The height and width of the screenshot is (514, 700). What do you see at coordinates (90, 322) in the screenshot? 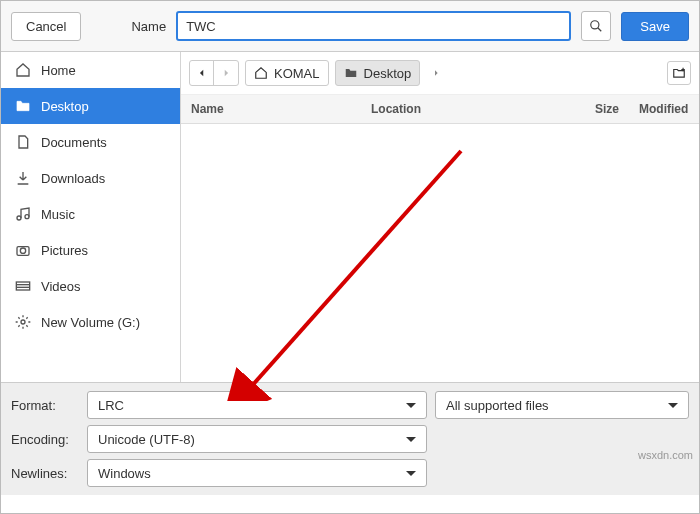
I see `sidebar-item-new-volume: New Volume (G:)` at bounding box center [90, 322].